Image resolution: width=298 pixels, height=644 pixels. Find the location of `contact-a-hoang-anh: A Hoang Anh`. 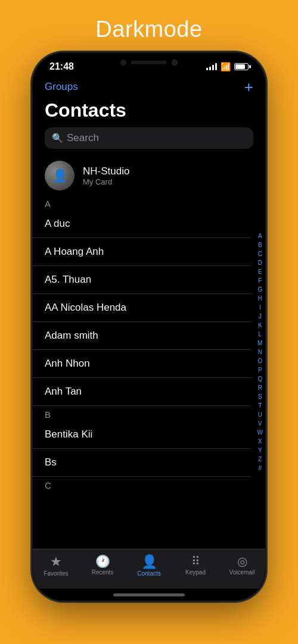

contact-a-hoang-anh: A Hoang Anh is located at coordinates (142, 252).